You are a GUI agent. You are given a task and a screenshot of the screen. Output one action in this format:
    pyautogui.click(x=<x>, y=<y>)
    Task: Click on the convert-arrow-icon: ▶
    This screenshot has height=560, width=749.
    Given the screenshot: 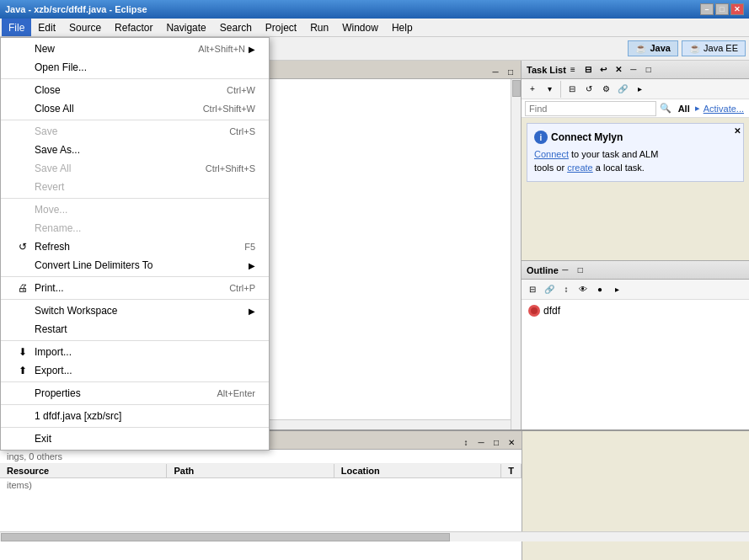 What is the action you would take?
    pyautogui.click(x=252, y=266)
    